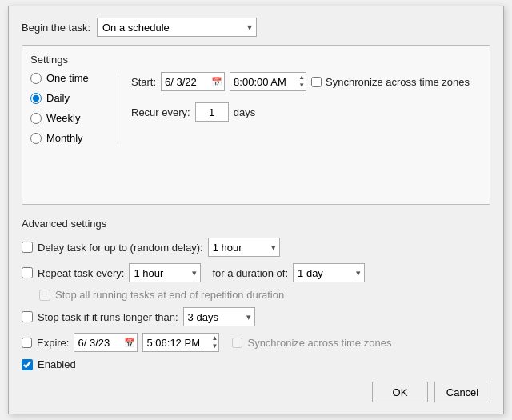 This screenshot has height=420, width=512. Describe the element at coordinates (268, 82) in the screenshot. I see `start-time-input` at that location.